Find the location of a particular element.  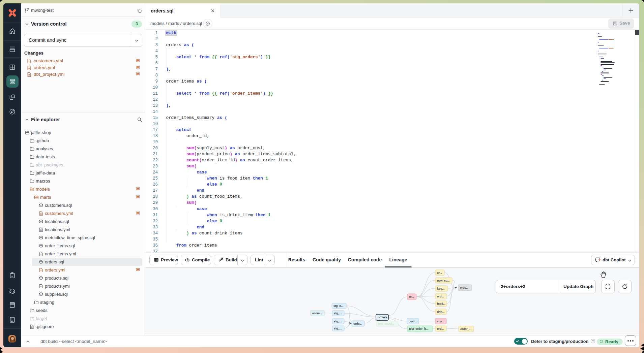

svg-text: order_... is located at coordinates (466, 329).